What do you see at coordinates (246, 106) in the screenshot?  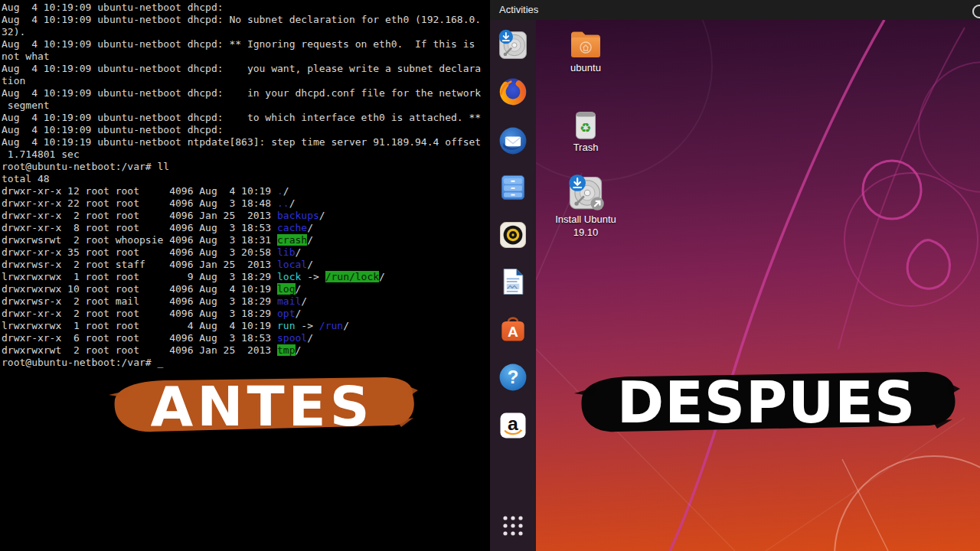 I see `terminal-line: segment` at bounding box center [246, 106].